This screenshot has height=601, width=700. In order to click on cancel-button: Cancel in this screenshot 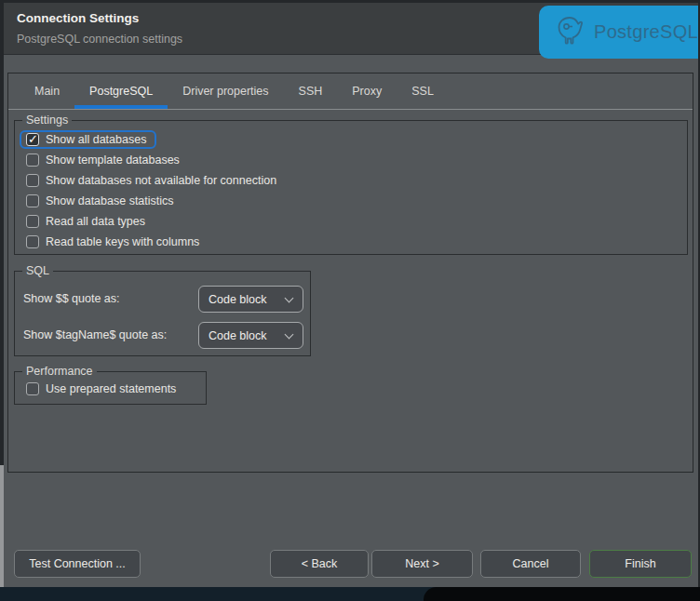, I will do `click(531, 564)`.